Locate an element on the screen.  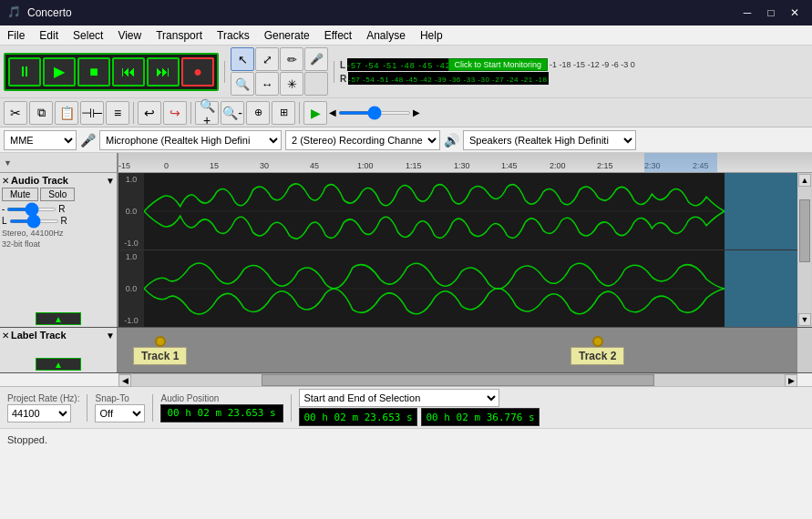
audio-track-close: ✕ is located at coordinates (5, 180).